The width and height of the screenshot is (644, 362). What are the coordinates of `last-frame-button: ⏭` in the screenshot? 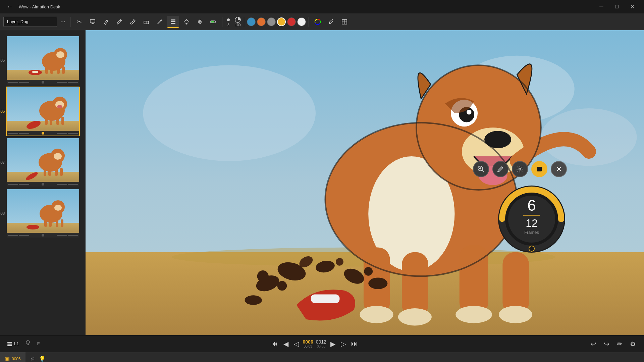 It's located at (355, 344).